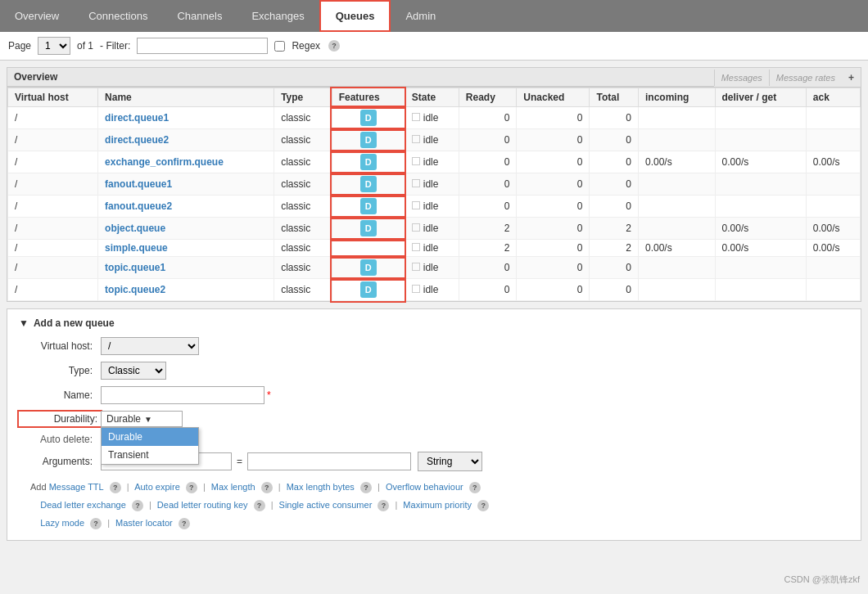  I want to click on table-row: / exchange_confirm.queue classic D idle …, so click(434, 162).